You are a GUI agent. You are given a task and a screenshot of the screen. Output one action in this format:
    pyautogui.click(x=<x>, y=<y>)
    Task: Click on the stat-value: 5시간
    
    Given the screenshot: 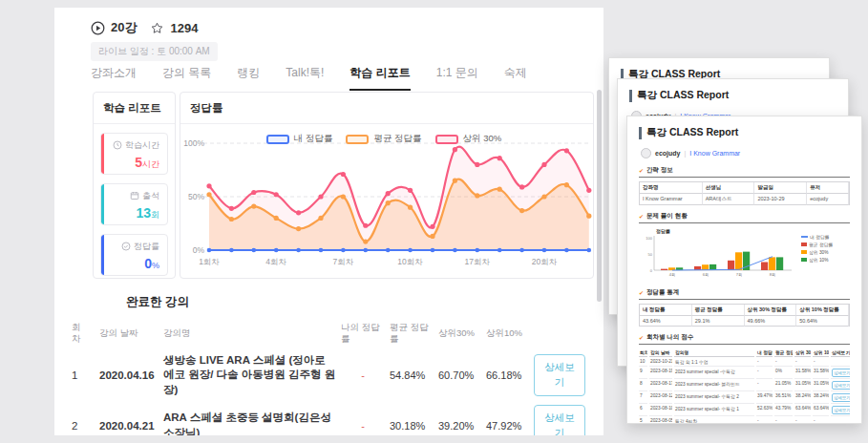 What is the action you would take?
    pyautogui.click(x=130, y=162)
    